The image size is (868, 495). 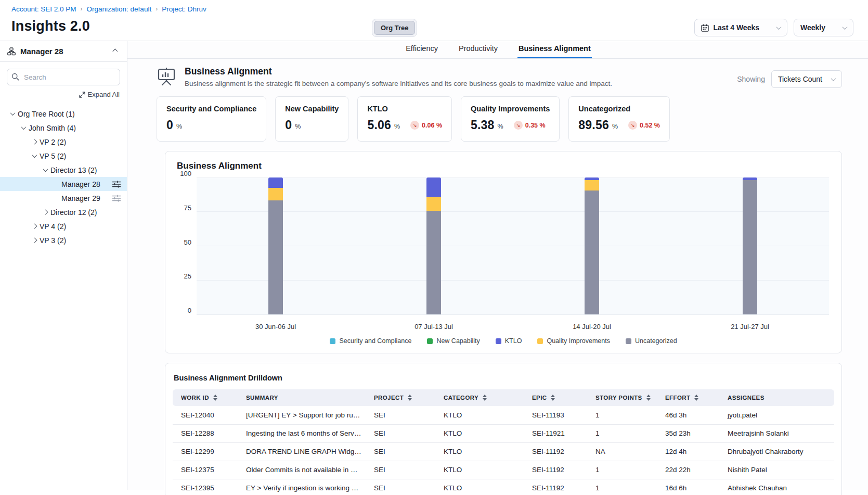 What do you see at coordinates (63, 156) in the screenshot?
I see `tree-item-vp-5-2: VP 5 (2)` at bounding box center [63, 156].